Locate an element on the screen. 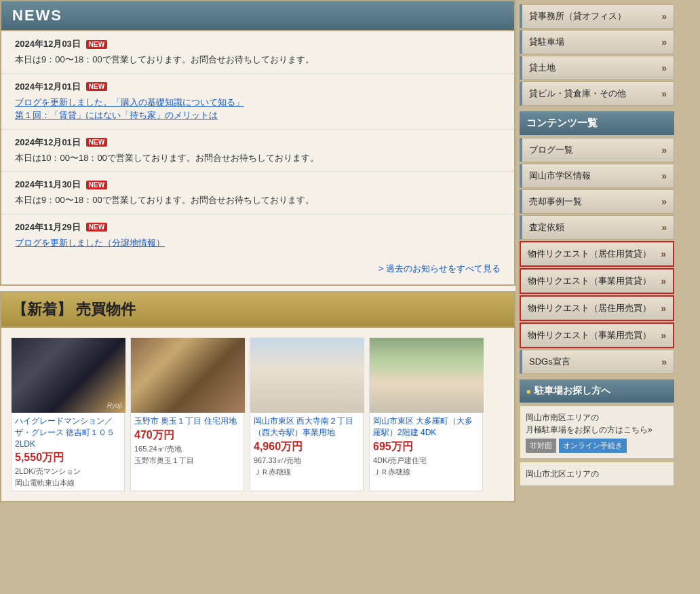 Image resolution: width=700 pixels, height=594 pixels. property-station-1: 岡山電軌東山本線 is located at coordinates (68, 485).